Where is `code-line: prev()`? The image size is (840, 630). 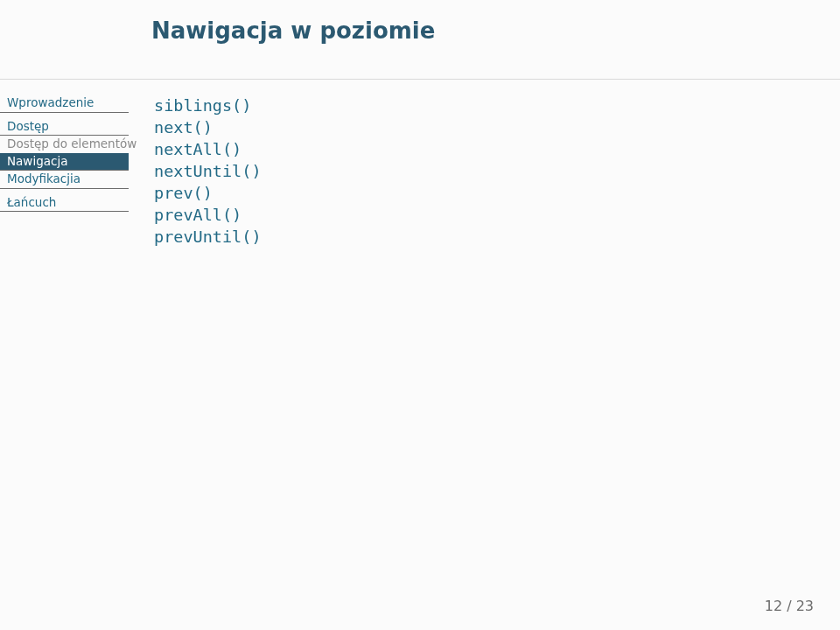
code-line: prev() is located at coordinates (208, 194).